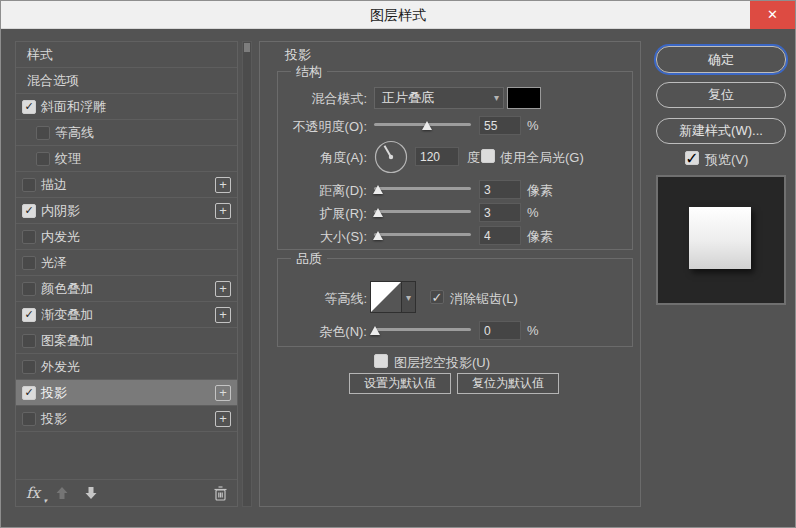 The image size is (796, 528). What do you see at coordinates (500, 236) in the screenshot?
I see `size-input` at bounding box center [500, 236].